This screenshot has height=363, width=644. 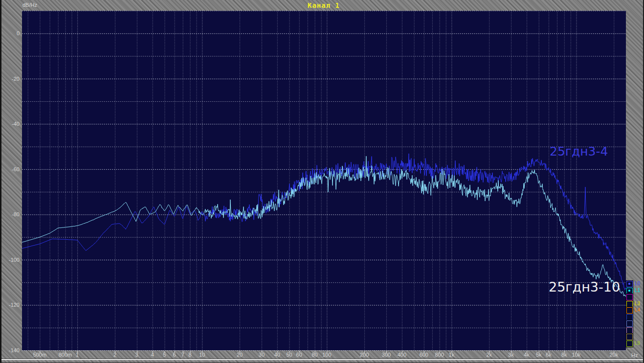 I want to click on y-tick-label: 0, so click(x=10, y=33).